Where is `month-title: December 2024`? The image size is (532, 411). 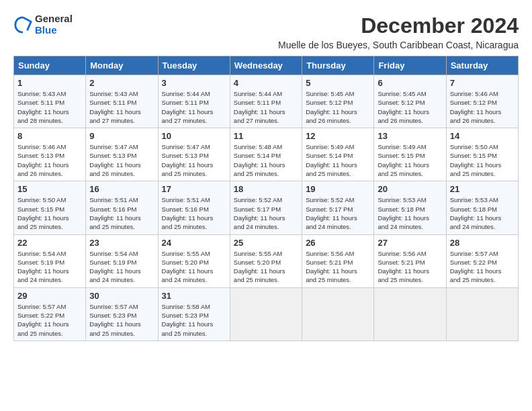
month-title: December 2024 is located at coordinates (398, 26).